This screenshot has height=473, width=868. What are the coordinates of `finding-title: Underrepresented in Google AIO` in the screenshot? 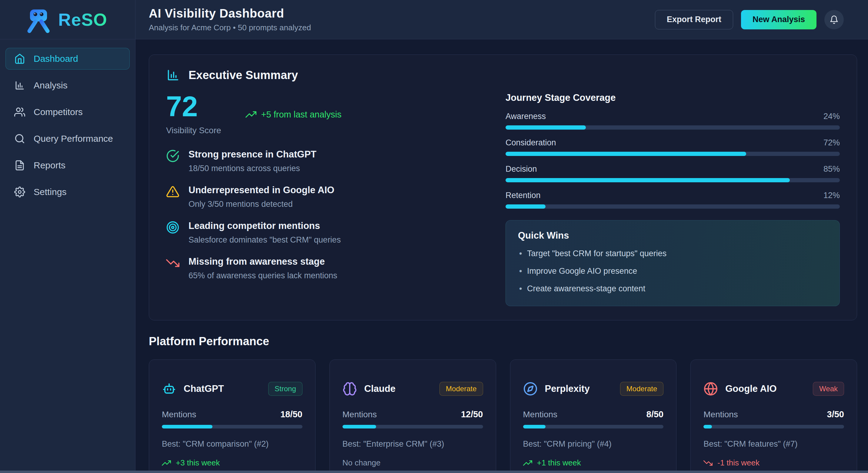 It's located at (261, 190).